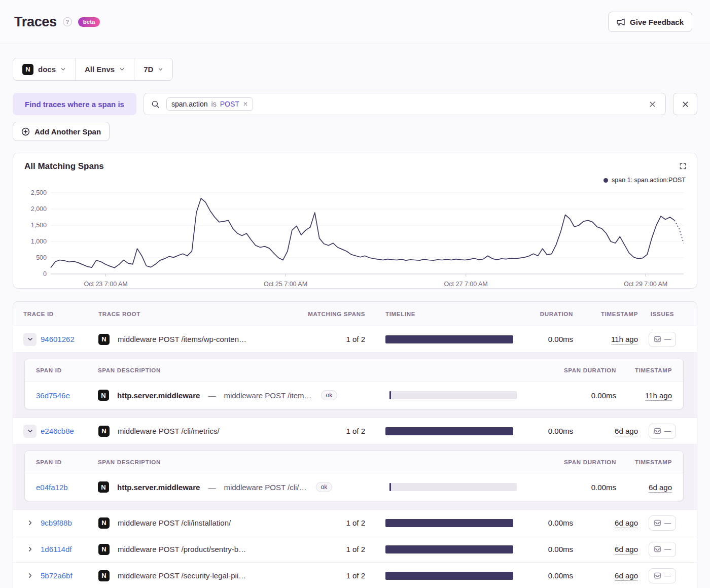 This screenshot has width=710, height=588. I want to click on trace-id-link: e246cb8e, so click(57, 431).